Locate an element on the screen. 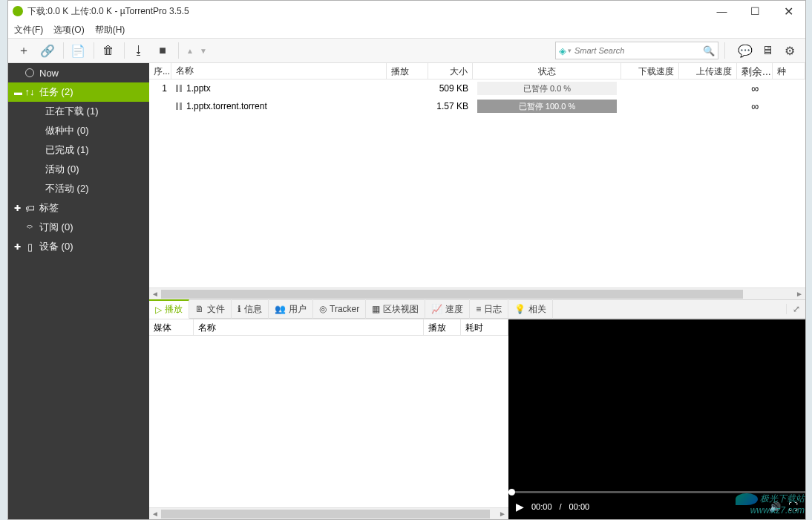  sidebar-label: 正在下载 (1) is located at coordinates (72, 111).